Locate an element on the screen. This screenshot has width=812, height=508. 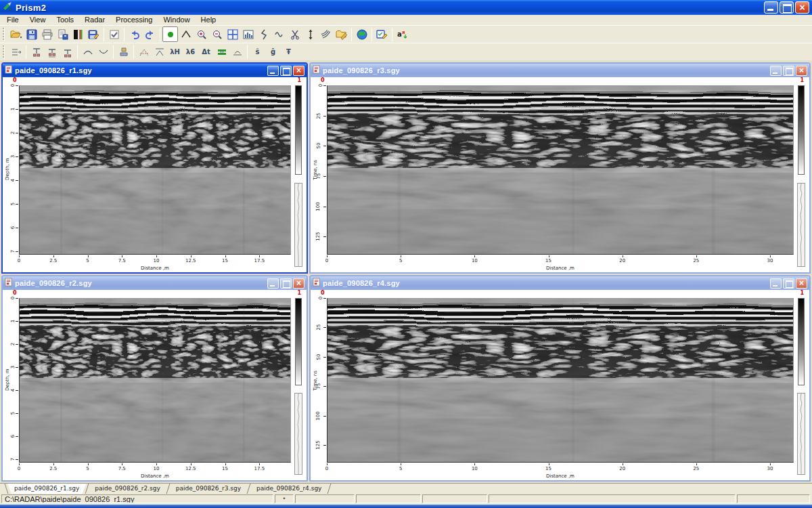
font-annotation-icon: aя is located at coordinates (402, 34).